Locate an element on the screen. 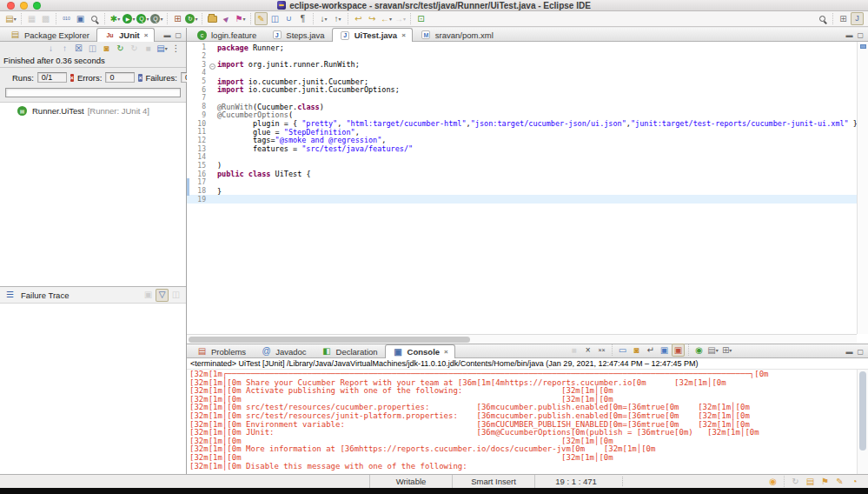 The width and height of the screenshot is (868, 494). minimize-window-button is located at coordinates (24, 5).